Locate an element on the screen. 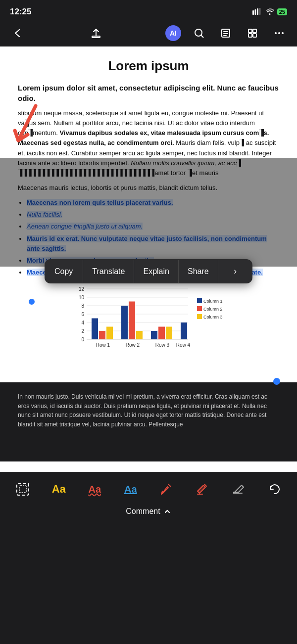 The width and height of the screenshot is (297, 644). list-item: Maecenas non lorem quis tellus placerat … is located at coordinates (153, 203).